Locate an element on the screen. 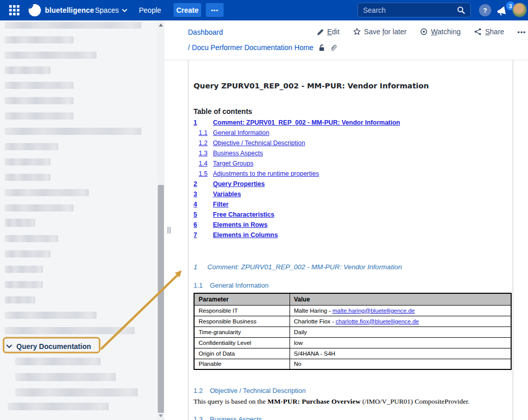 The height and width of the screenshot is (420, 528). toc-entry-link: Objective / Technical Description is located at coordinates (259, 143).